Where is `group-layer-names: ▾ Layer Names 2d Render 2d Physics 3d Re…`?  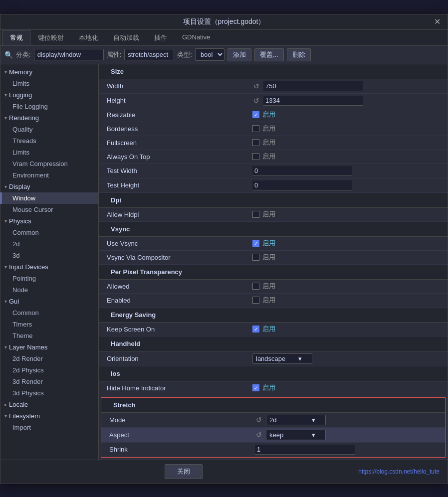 group-layer-names: ▾ Layer Names 2d Render 2d Physics 3d Re… is located at coordinates (49, 370).